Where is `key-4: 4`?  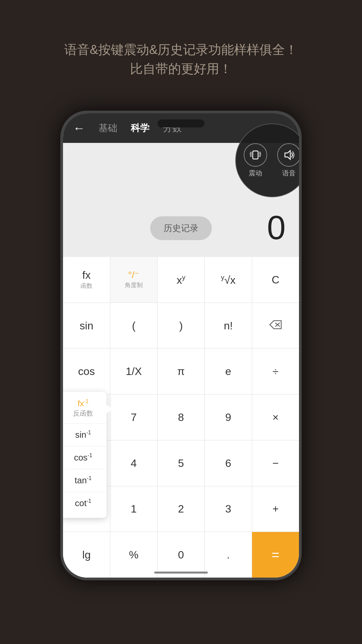
key-4: 4 is located at coordinates (134, 463).